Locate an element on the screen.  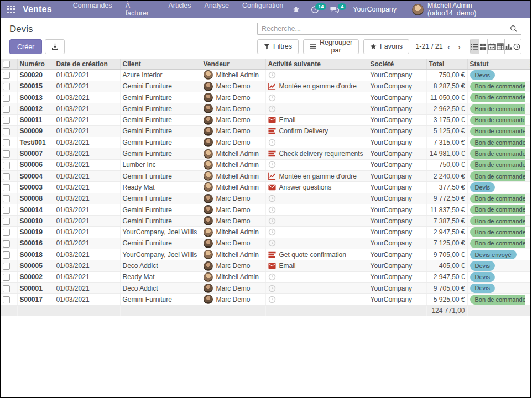
table-row: S0000501/03/2021Deco AddictMarc DemoEmai… is located at coordinates (265, 266).